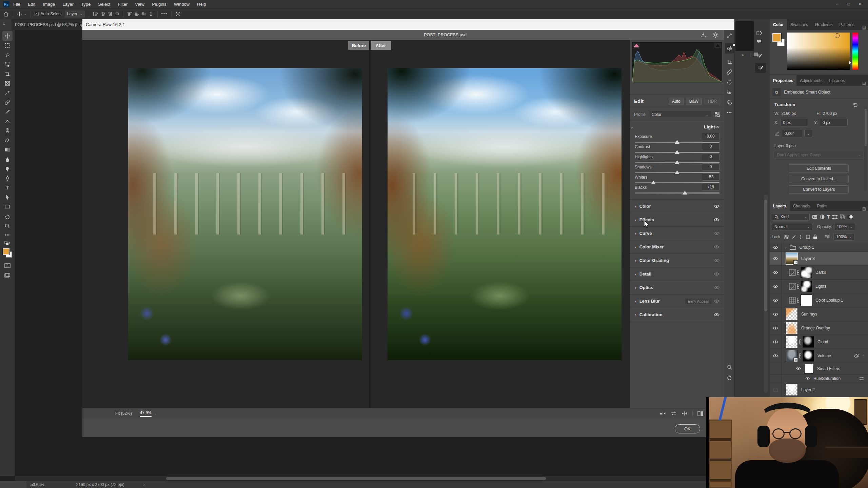 This screenshot has width=868, height=488. What do you see at coordinates (7, 64) in the screenshot?
I see `object-selection-tool` at bounding box center [7, 64].